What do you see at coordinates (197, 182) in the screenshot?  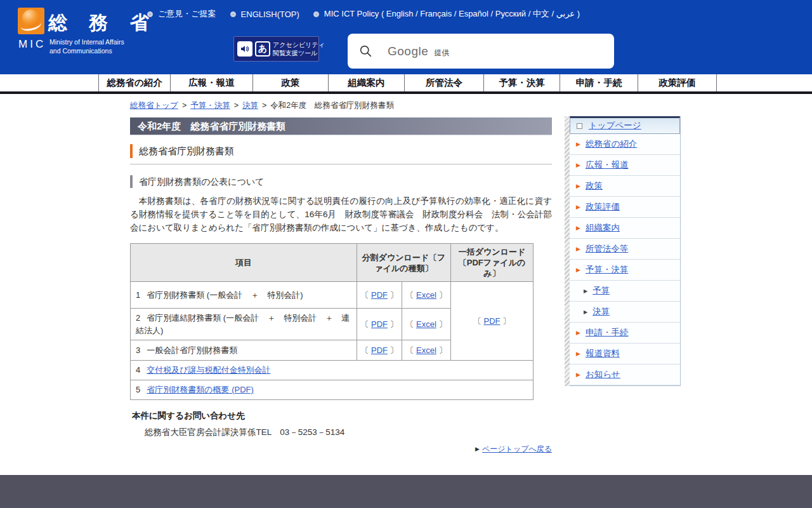 I see `sub-heading: 省庁別財務書類の公表について` at bounding box center [197, 182].